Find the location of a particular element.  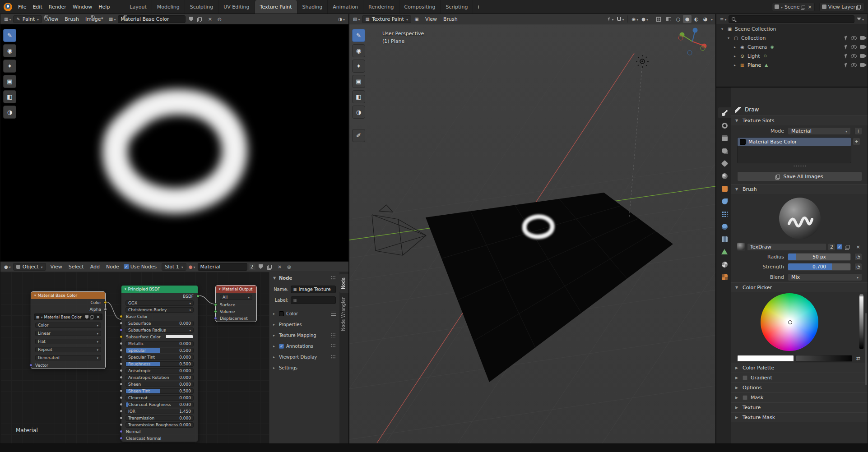

node-row: Clearcoat Normal is located at coordinates (160, 438).